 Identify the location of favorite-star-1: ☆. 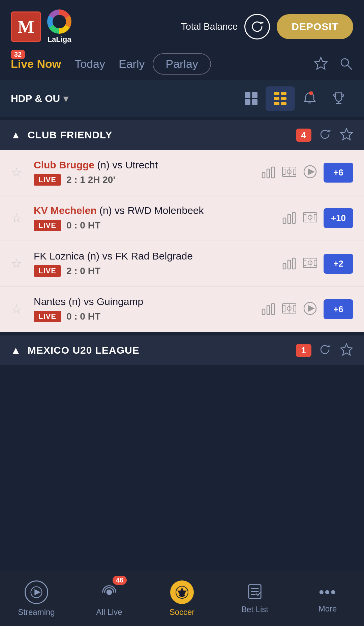
(18, 172).